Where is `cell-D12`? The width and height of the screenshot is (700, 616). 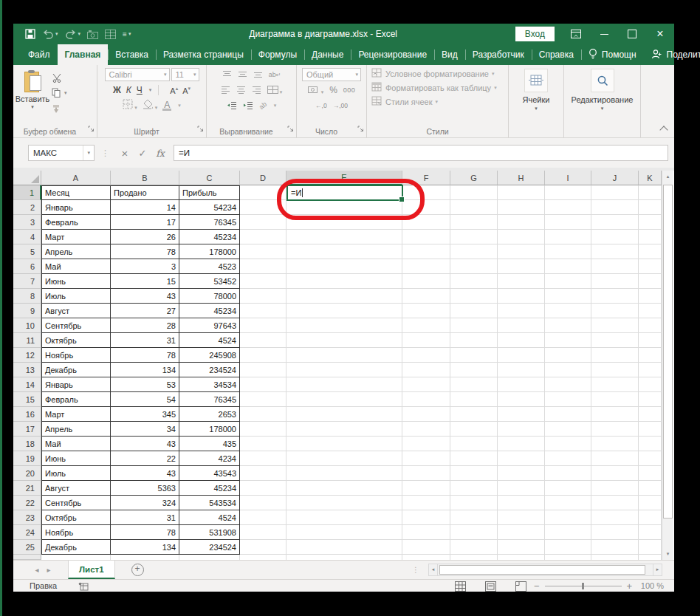
cell-D12 is located at coordinates (263, 355).